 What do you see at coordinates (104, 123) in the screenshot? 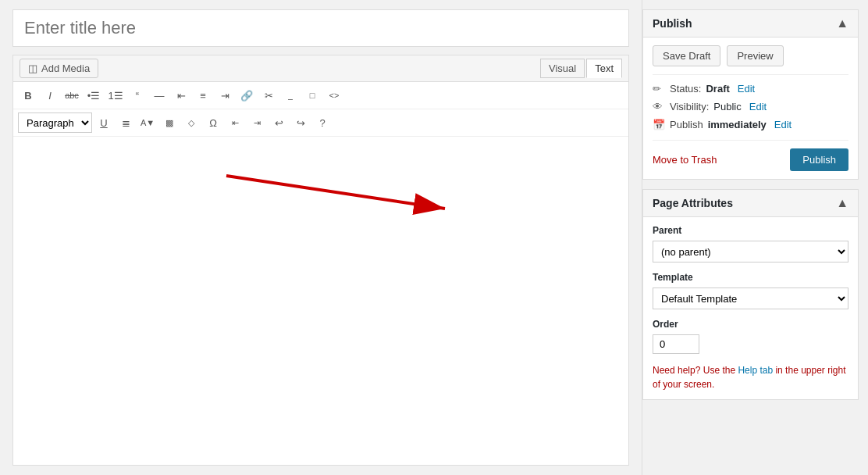
I see `underline-button: U` at bounding box center [104, 123].